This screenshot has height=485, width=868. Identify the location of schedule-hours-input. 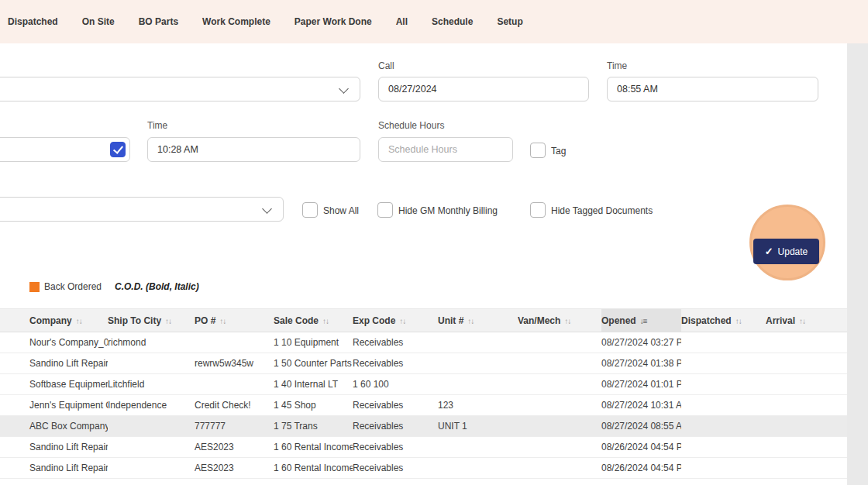
(446, 150).